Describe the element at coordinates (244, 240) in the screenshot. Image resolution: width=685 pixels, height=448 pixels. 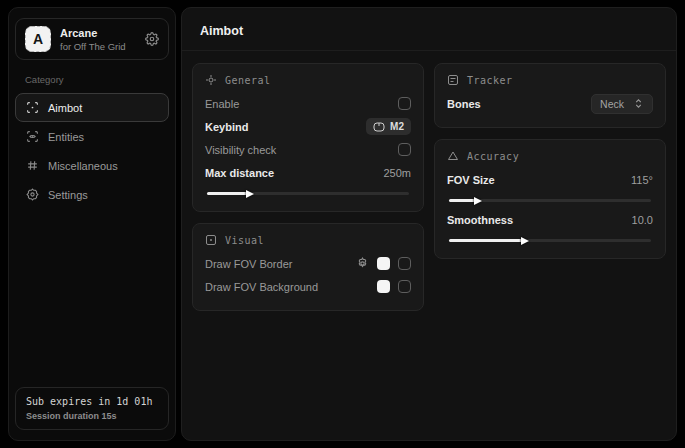
I see `card-title: Visual` at that location.